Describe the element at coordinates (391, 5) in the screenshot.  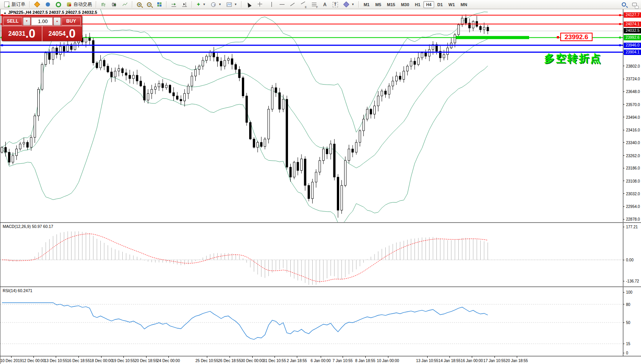
I see `timeframe-button-m15: M15` at that location.